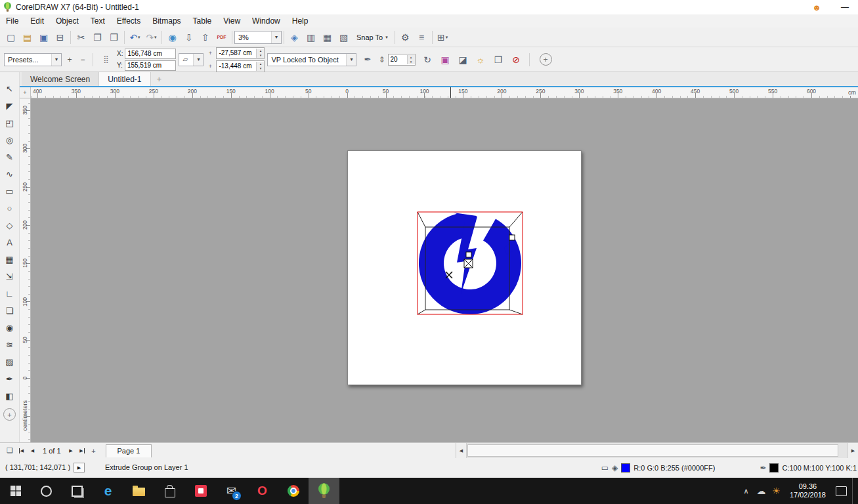 This screenshot has height=504, width=858. Describe the element at coordinates (372, 37) in the screenshot. I see `snap-to-dropdown: Snap To▾` at that location.